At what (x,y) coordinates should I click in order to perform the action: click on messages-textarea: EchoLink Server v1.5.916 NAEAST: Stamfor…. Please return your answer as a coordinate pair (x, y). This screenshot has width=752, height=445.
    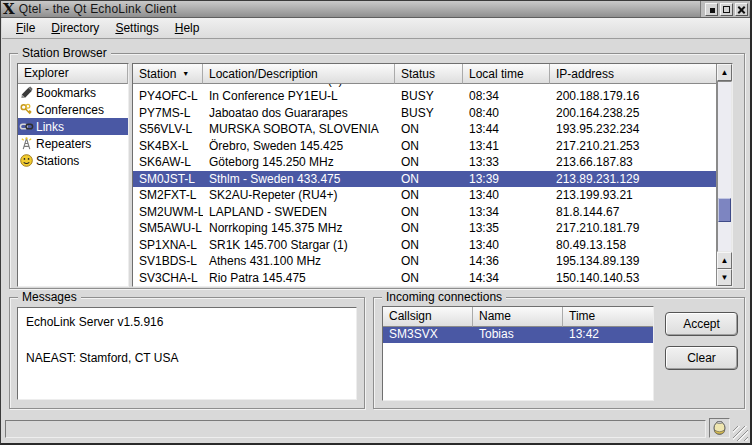
    Looking at the image, I should click on (187, 354).